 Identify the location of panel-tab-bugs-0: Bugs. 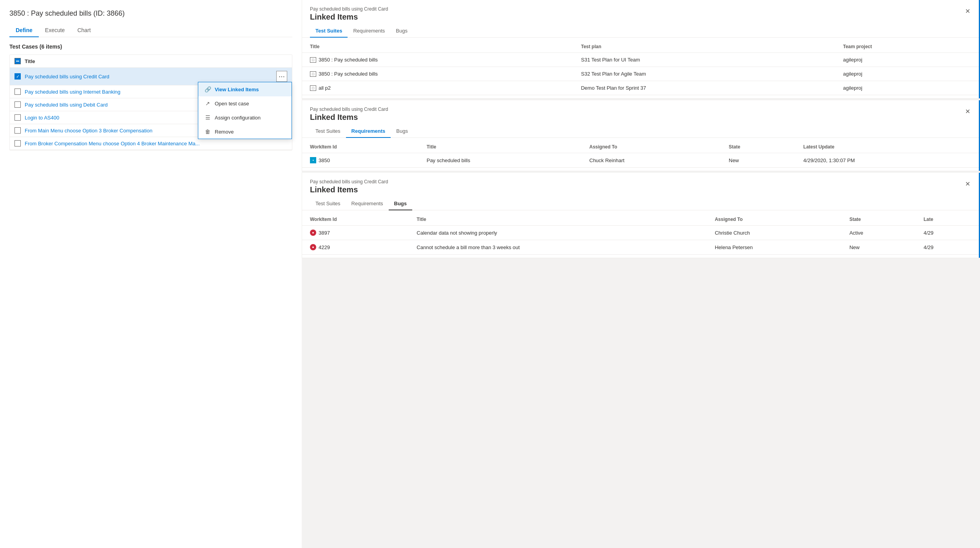
(402, 31).